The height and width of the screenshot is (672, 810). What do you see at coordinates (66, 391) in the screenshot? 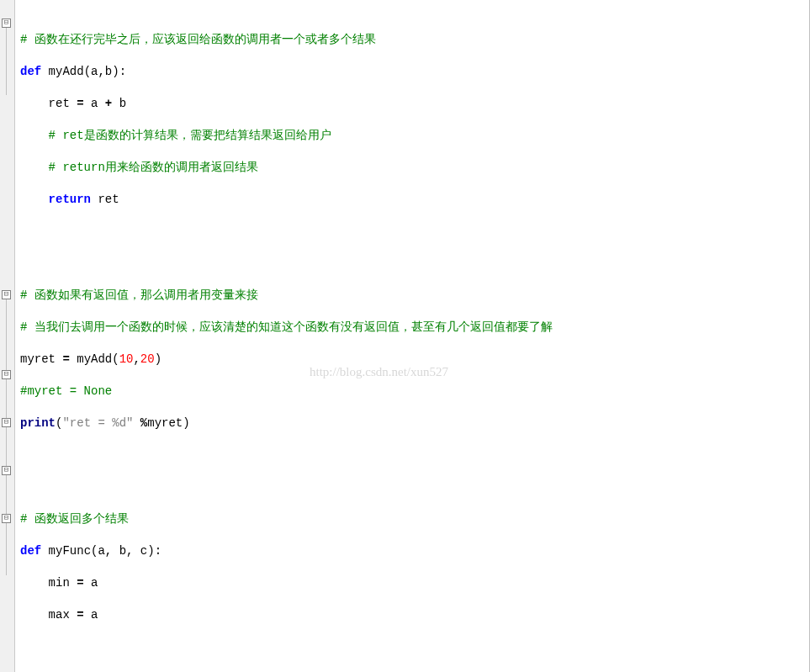
I see `code-comment: #myret = None` at bounding box center [66, 391].